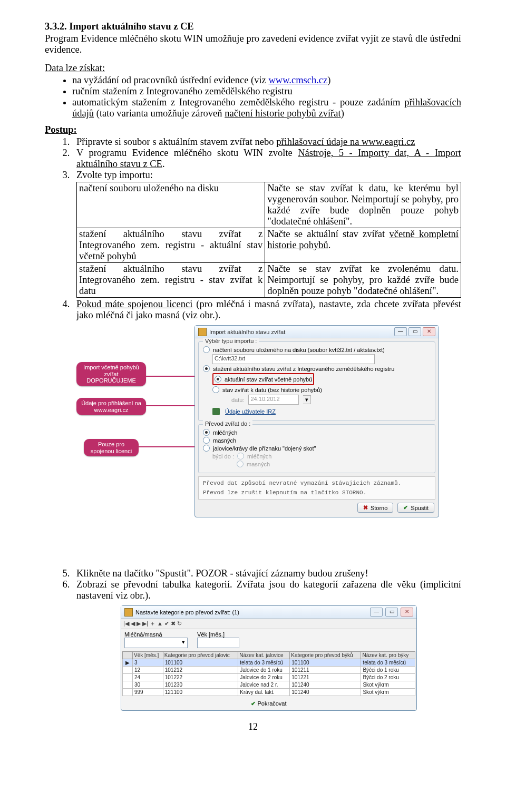 Image resolution: width=506 pixels, height=812 pixels. I want to click on th-3: Kategorie pro převod býků, so click(326, 656).